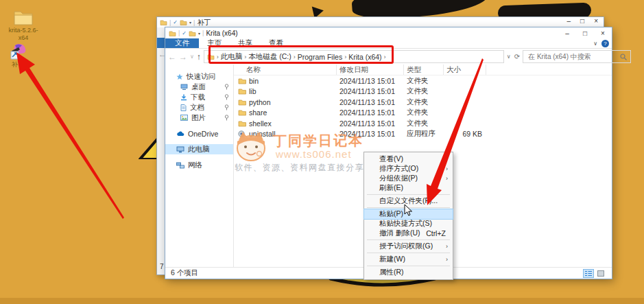 The height and width of the screenshot is (304, 644). Describe the element at coordinates (285, 70) in the screenshot. I see `column-header-name: ˆ 名称` at that location.